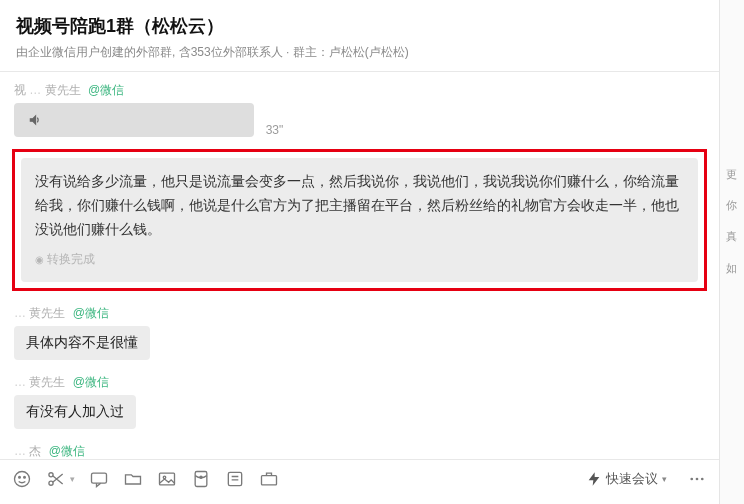 Image resolution: width=744 pixels, height=504 pixels. Describe the element at coordinates (735, 236) in the screenshot. I see `rail-hint: 真` at that location.